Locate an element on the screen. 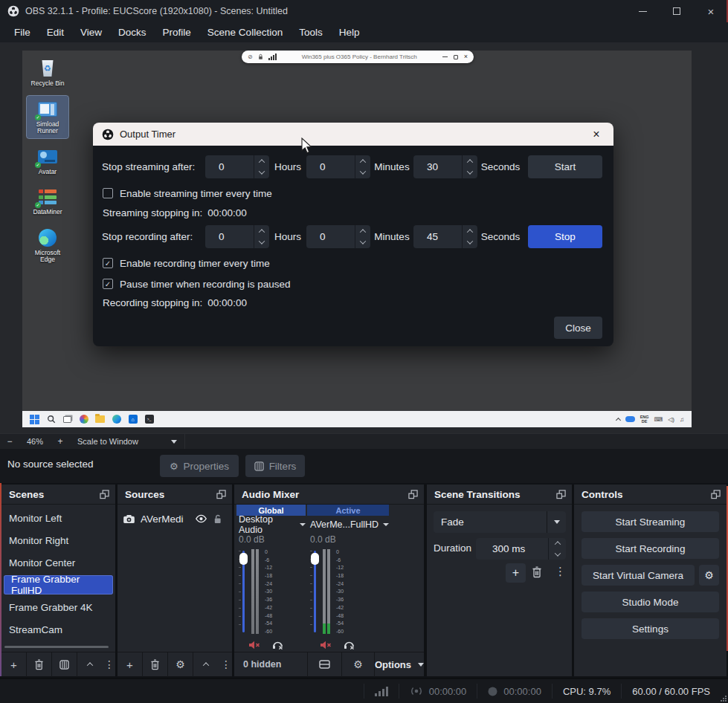 The width and height of the screenshot is (728, 703). search-icon is located at coordinates (51, 419).